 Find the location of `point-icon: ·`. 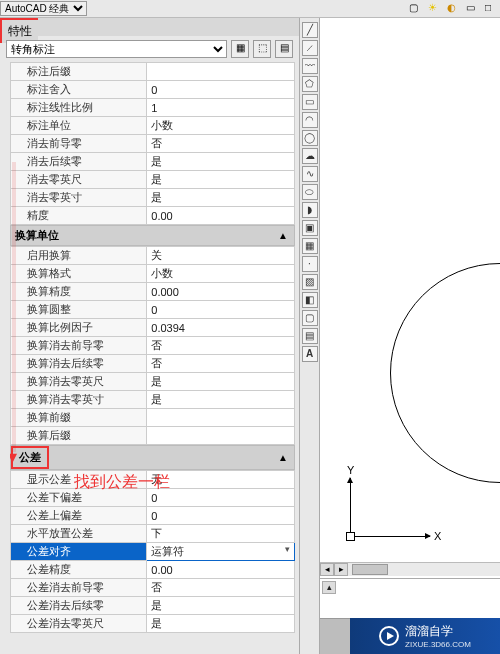

point-icon: · is located at coordinates (310, 264).